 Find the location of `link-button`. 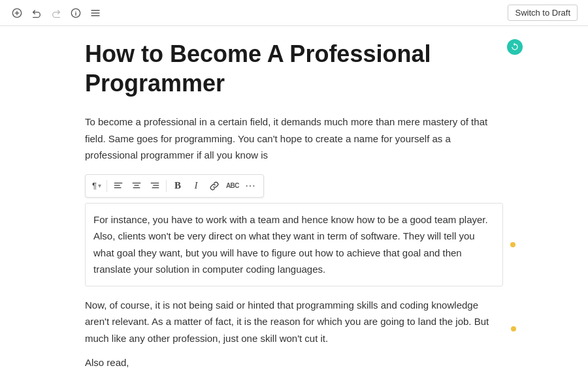

link-button is located at coordinates (214, 186).